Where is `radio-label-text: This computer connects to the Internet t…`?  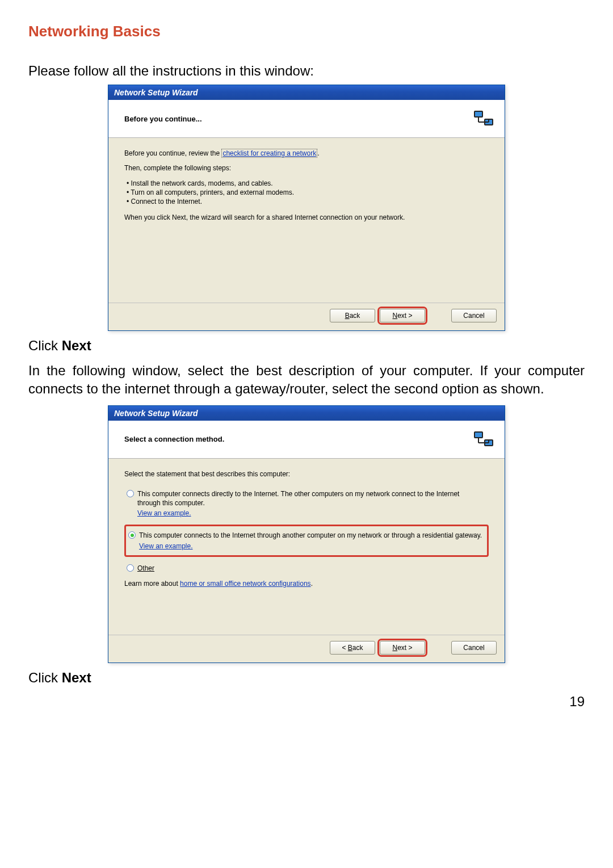 radio-label-text: This computer connects to the Internet t… is located at coordinates (310, 535).